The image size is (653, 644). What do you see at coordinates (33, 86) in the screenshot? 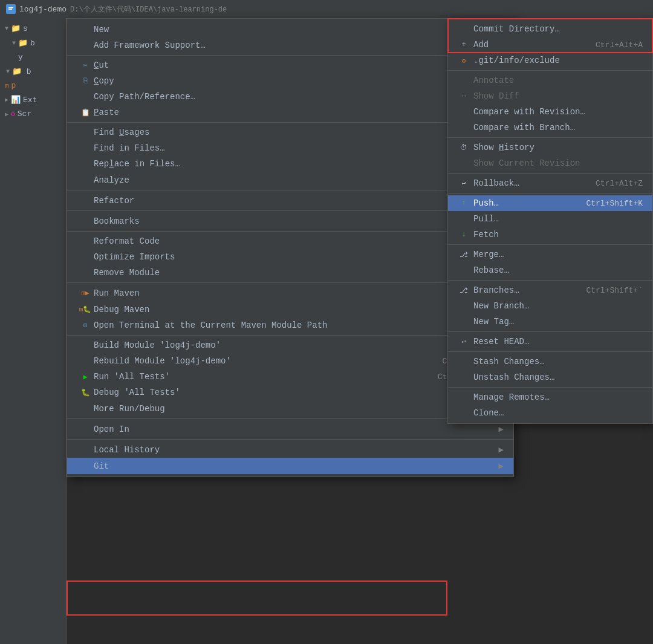
I see `sidebar-item-maven: m p` at bounding box center [33, 86].